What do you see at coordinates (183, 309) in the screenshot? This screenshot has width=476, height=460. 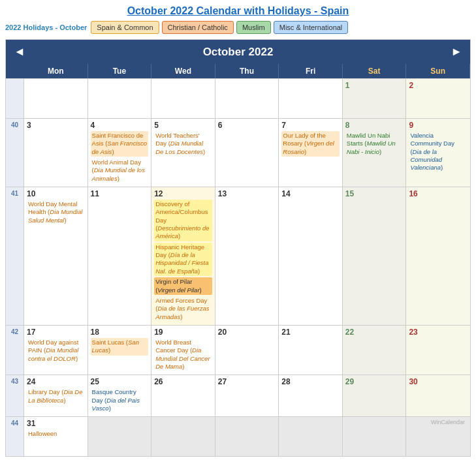 I see `holiday-armed-forces: Armed Forces Day (Dia de las Fuerzas Arm…` at bounding box center [183, 309].